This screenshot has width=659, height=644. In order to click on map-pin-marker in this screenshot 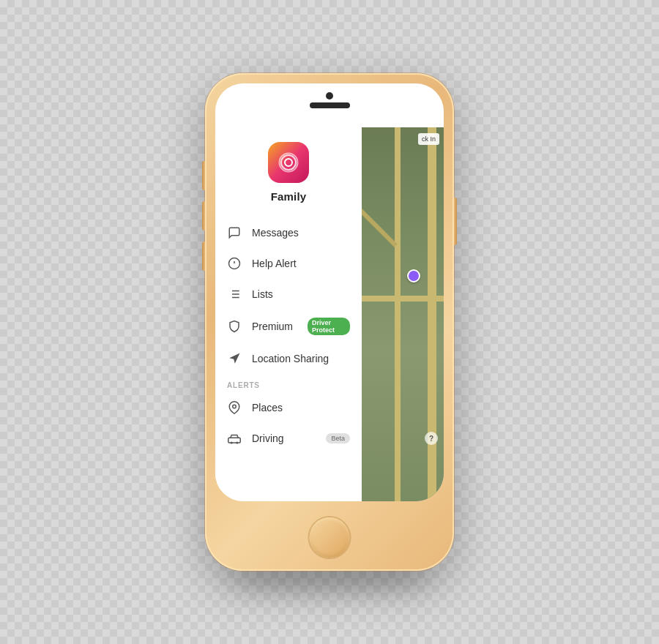, I will do `click(414, 276)`.